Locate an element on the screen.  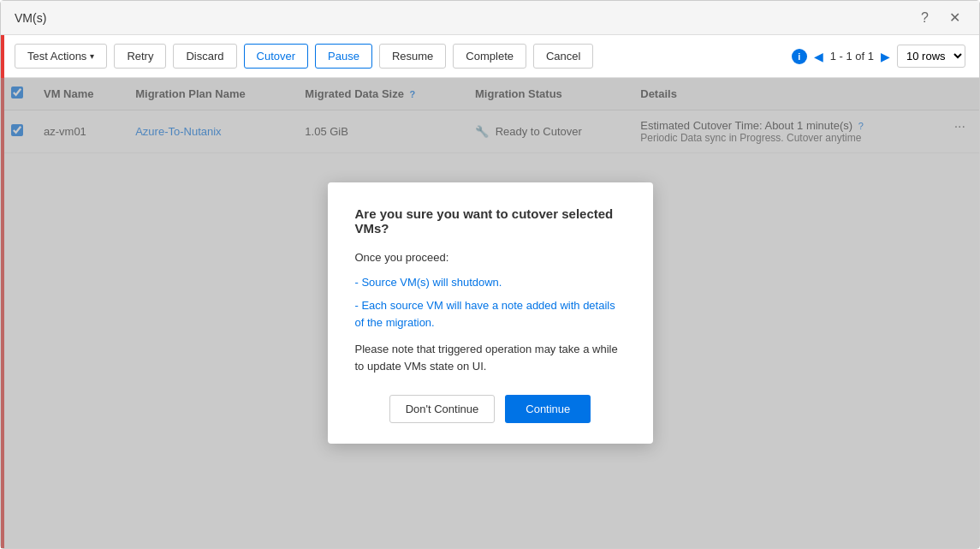
dialog-actions: Don't Continue Continue is located at coordinates (490, 409).